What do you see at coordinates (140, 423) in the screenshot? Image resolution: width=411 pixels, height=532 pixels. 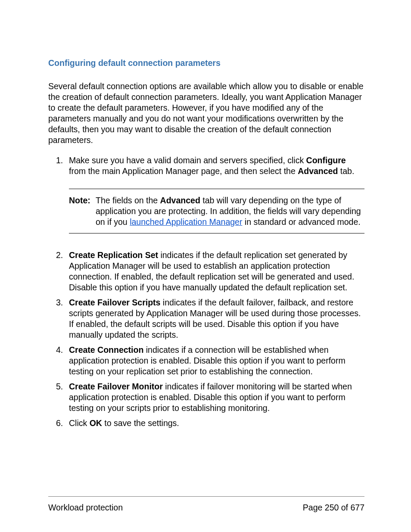 I see `text: to save the settings.` at bounding box center [140, 423].